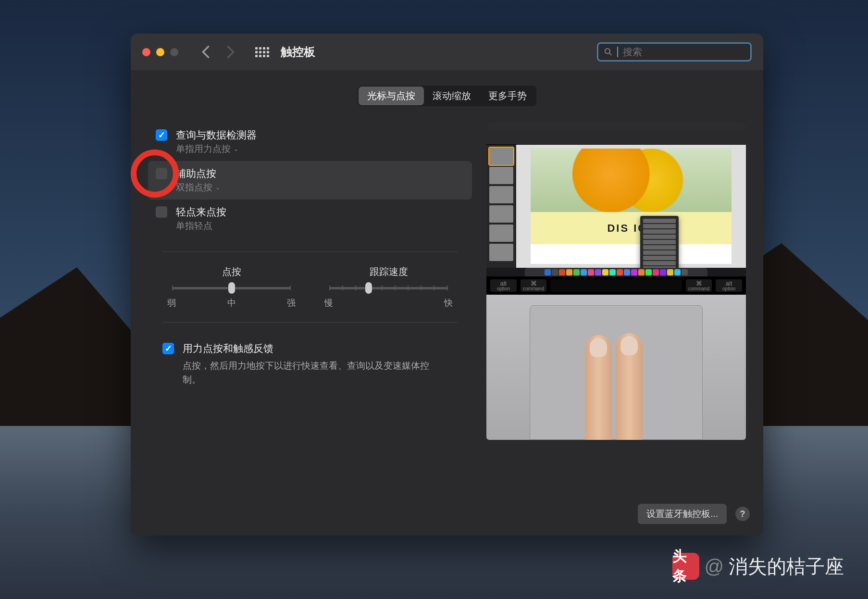  Describe the element at coordinates (682, 514) in the screenshot. I see `bluetooth-trackpad-button: 设置蓝牙触控板...` at that location.